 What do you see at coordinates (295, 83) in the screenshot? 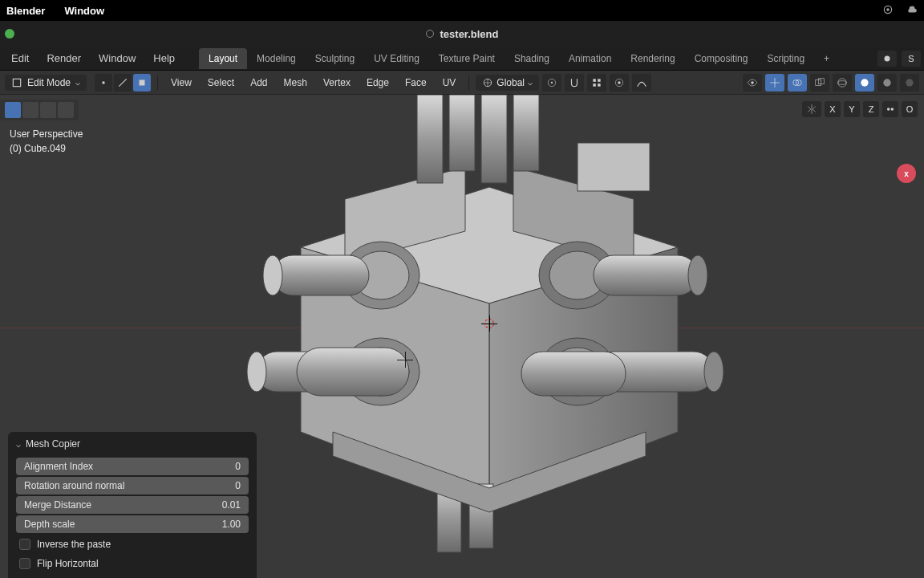
I see `header-mesh-menu: Mesh` at bounding box center [295, 83].